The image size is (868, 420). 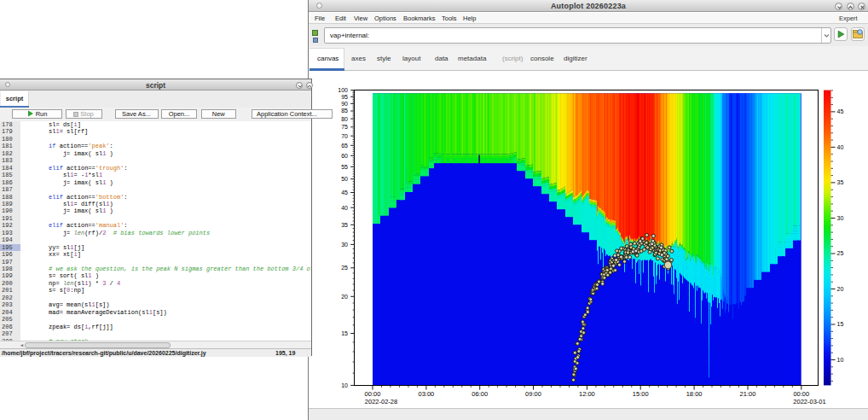 What do you see at coordinates (641, 394) in the screenshot?
I see `svg-text: 15:00` at bounding box center [641, 394].